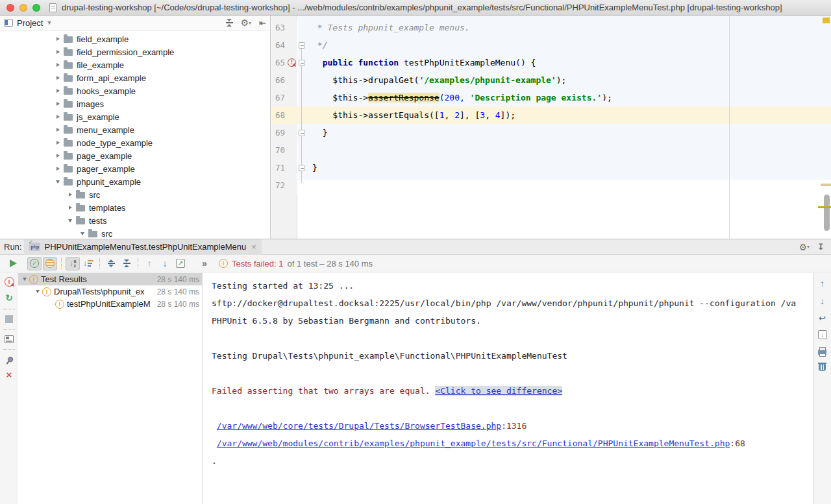 Image resolution: width=831 pixels, height=504 pixels. Describe the element at coordinates (135, 65) in the screenshot. I see `tree-item: file_example` at that location.